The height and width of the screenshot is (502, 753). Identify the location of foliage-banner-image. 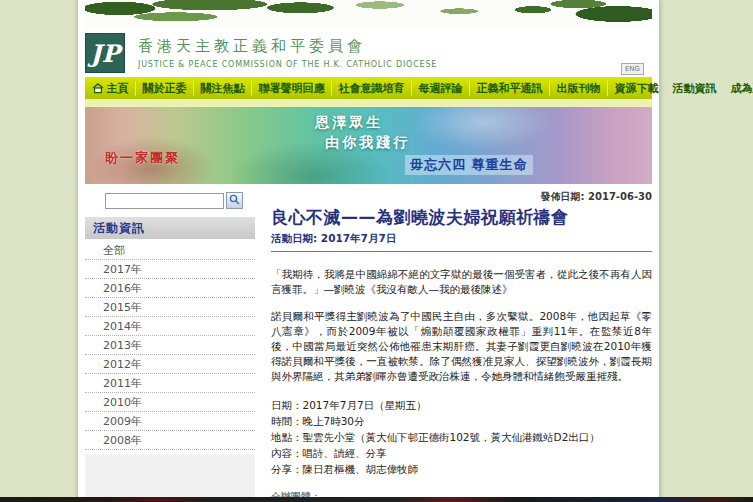
(368, 14).